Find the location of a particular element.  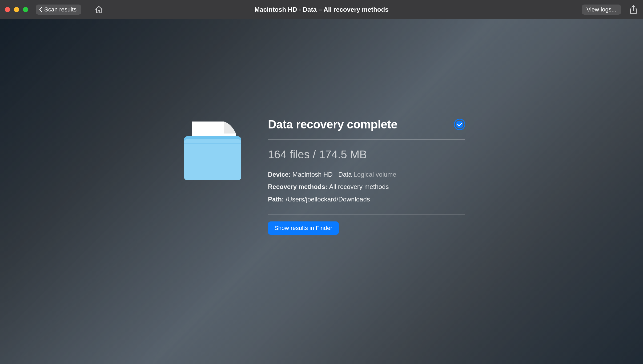

minimize-window-button is located at coordinates (17, 10).